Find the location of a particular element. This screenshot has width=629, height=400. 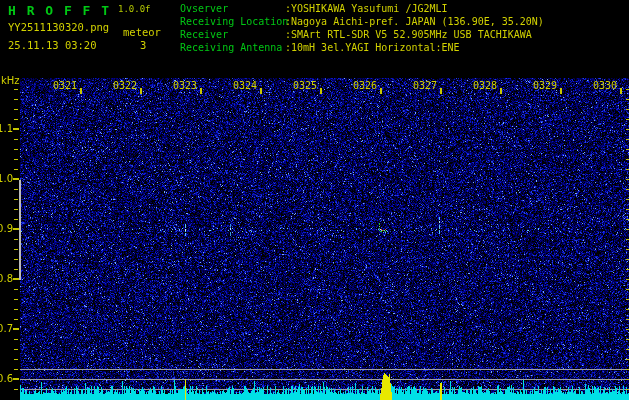

time-tick-label: 0330 is located at coordinates (604, 86).